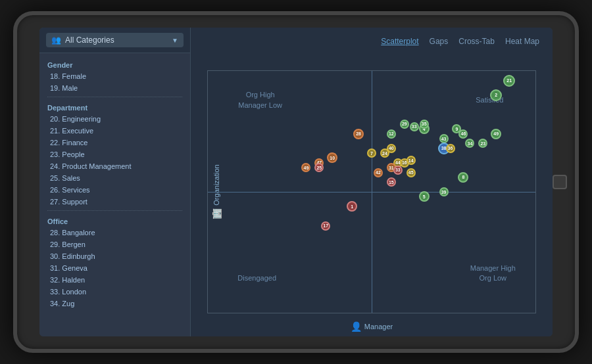 Image resolution: width=592 pixels, height=364 pixels. What do you see at coordinates (114, 76) in the screenshot?
I see `sidebar-item-18: 18. Female` at bounding box center [114, 76].